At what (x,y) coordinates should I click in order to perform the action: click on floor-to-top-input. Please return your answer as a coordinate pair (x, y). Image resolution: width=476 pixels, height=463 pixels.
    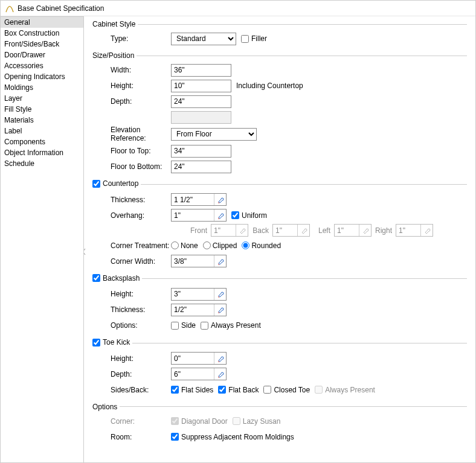
    Looking at the image, I should click on (201, 151).